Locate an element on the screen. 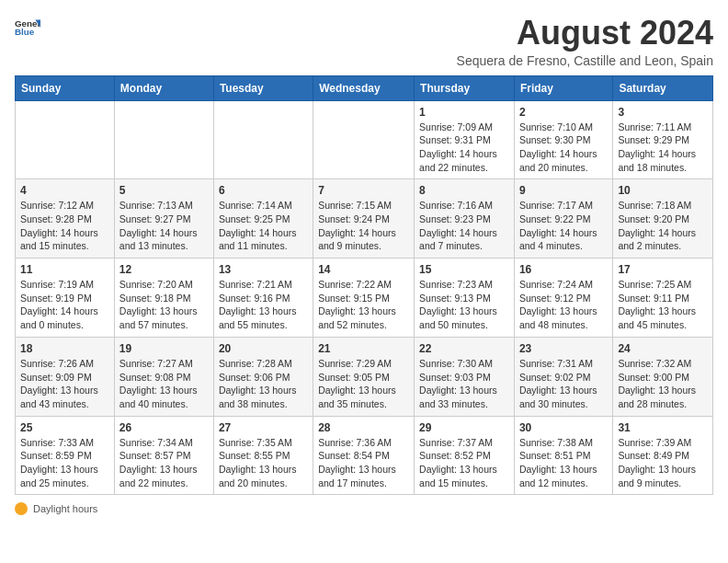 The width and height of the screenshot is (728, 563). cell-date: 26 is located at coordinates (164, 428).